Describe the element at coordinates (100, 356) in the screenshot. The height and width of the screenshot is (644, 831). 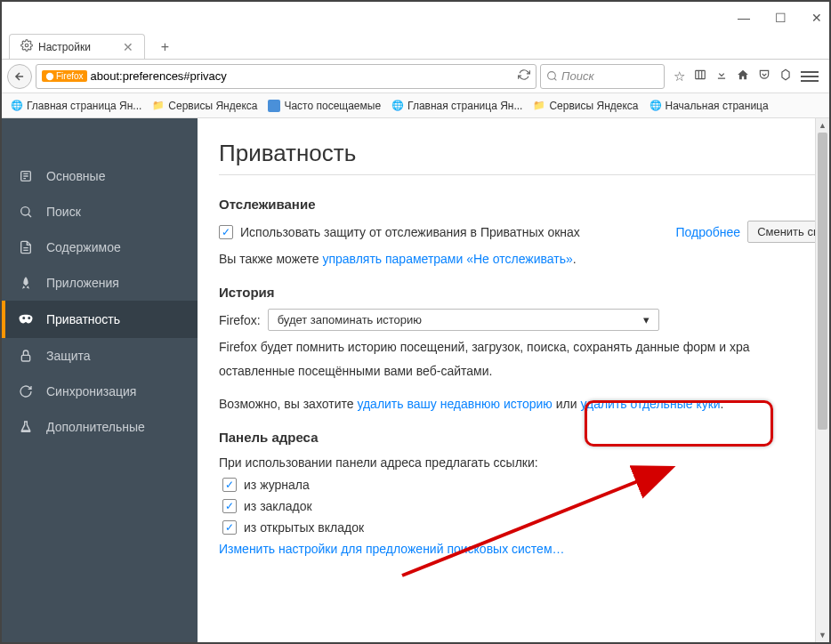
I see `sidebar-item-security: Защита` at that location.